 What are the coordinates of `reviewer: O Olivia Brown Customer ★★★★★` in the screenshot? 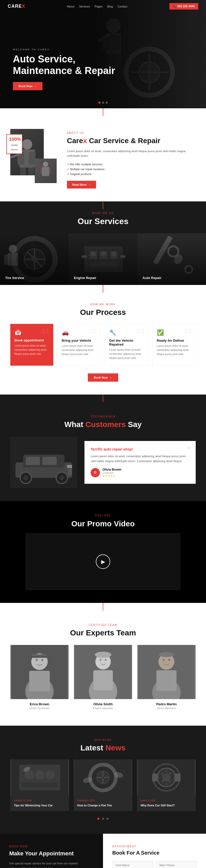 It's located at (140, 472).